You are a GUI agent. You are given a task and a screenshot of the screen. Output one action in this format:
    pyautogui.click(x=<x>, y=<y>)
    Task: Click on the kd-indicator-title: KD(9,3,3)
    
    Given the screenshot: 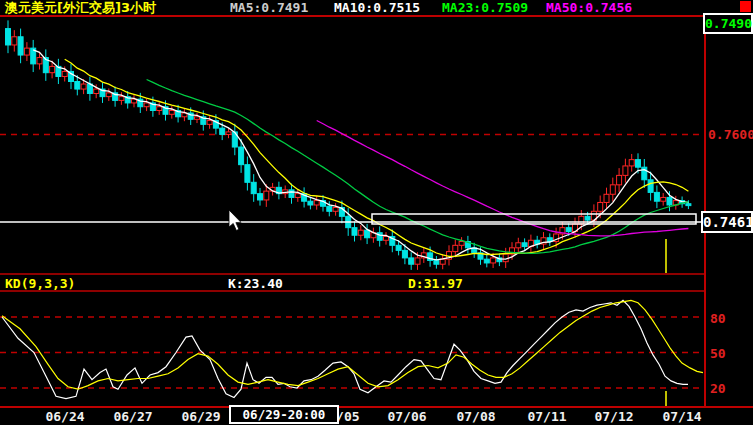 What is the action you would take?
    pyautogui.click(x=40, y=284)
    